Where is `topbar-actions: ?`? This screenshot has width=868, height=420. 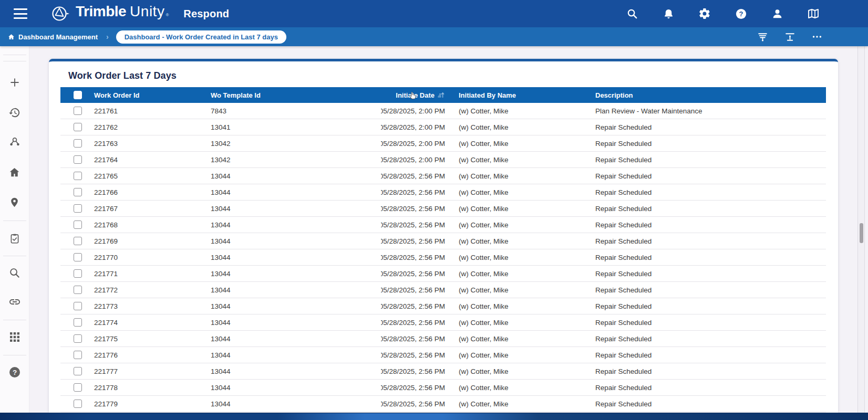
topbar-actions: ? is located at coordinates (723, 14).